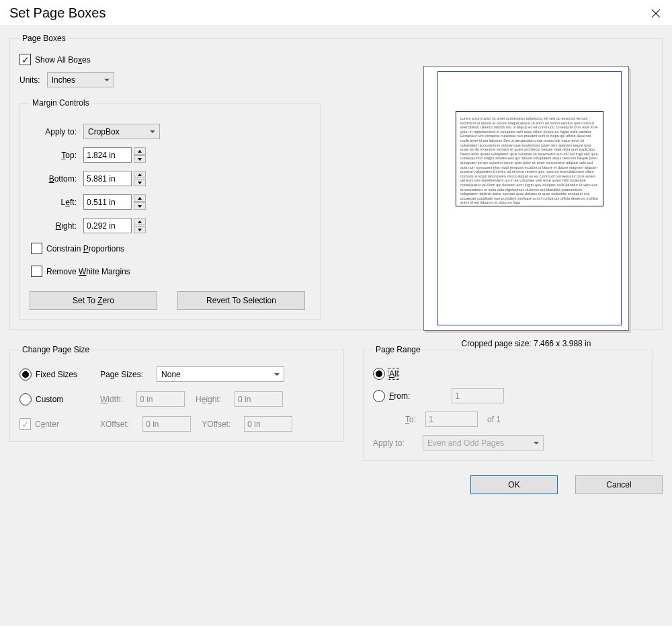 This screenshot has height=628, width=672. Describe the element at coordinates (60, 103) in the screenshot. I see `margin-controls-legend: Margin Controls` at that location.